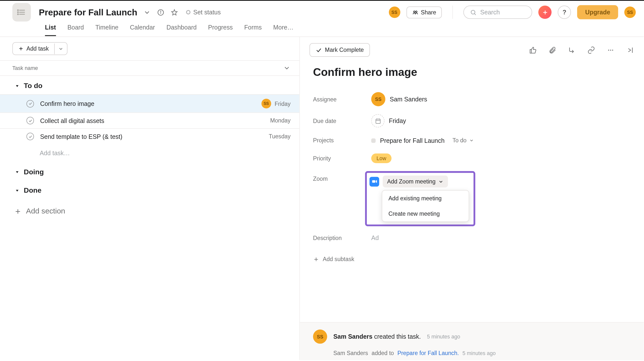 The image size is (644, 361). What do you see at coordinates (630, 50) in the screenshot?
I see `close-panel-icon` at bounding box center [630, 50].